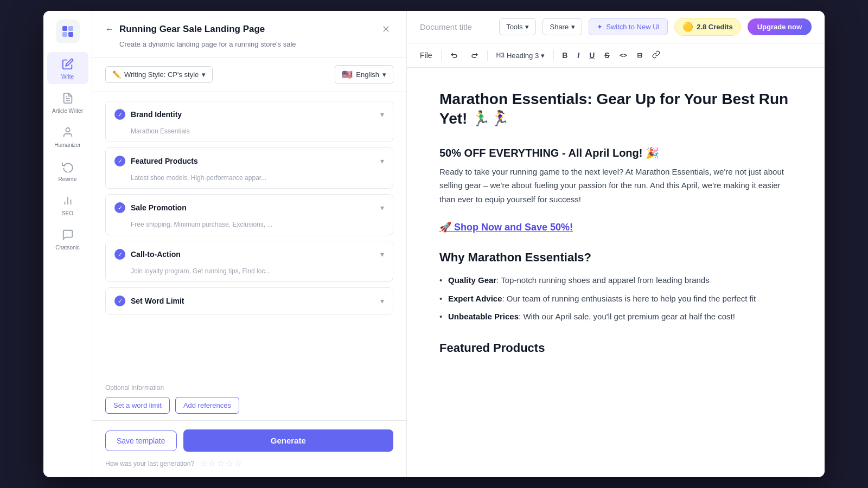 Image resolution: width=868 pixels, height=488 pixels. Describe the element at coordinates (221, 463) in the screenshot. I see `stars-container: ☆ ☆ ☆ ☆ ☆` at that location.